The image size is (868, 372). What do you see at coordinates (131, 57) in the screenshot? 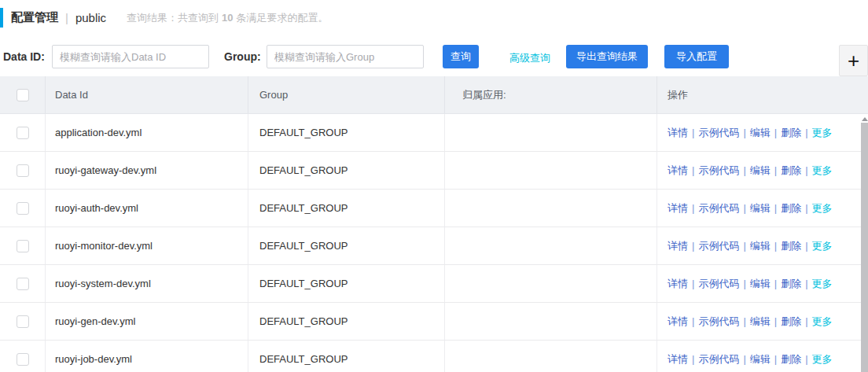
I see `data-id-input` at bounding box center [131, 57].